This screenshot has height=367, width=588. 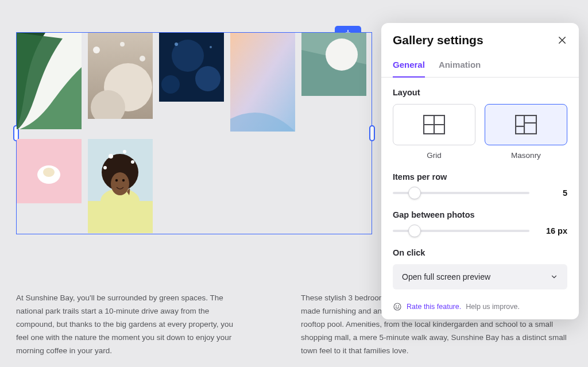 I want to click on rate-feature-link: Rate this feature., so click(x=434, y=307).